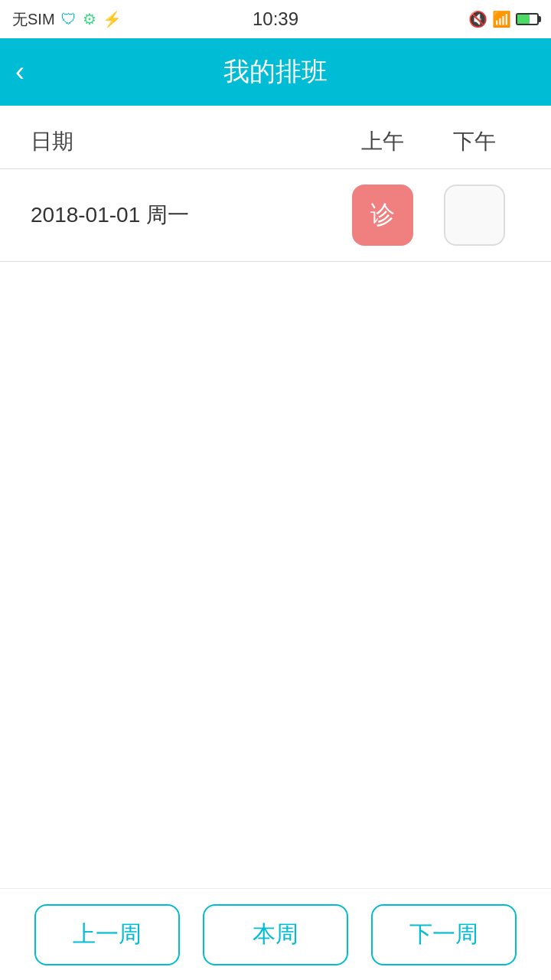  What do you see at coordinates (502, 19) in the screenshot?
I see `wifi-icon: 📶` at bounding box center [502, 19].